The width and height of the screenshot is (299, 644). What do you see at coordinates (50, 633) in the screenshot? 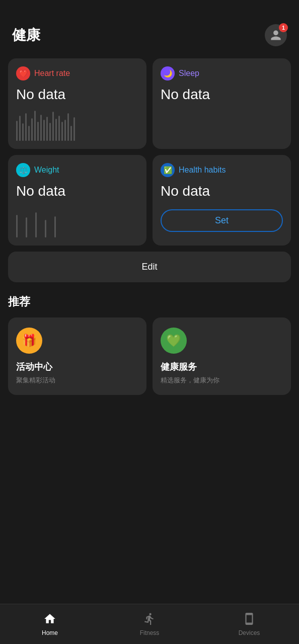
I see `nav-home-label: Home` at bounding box center [50, 633].